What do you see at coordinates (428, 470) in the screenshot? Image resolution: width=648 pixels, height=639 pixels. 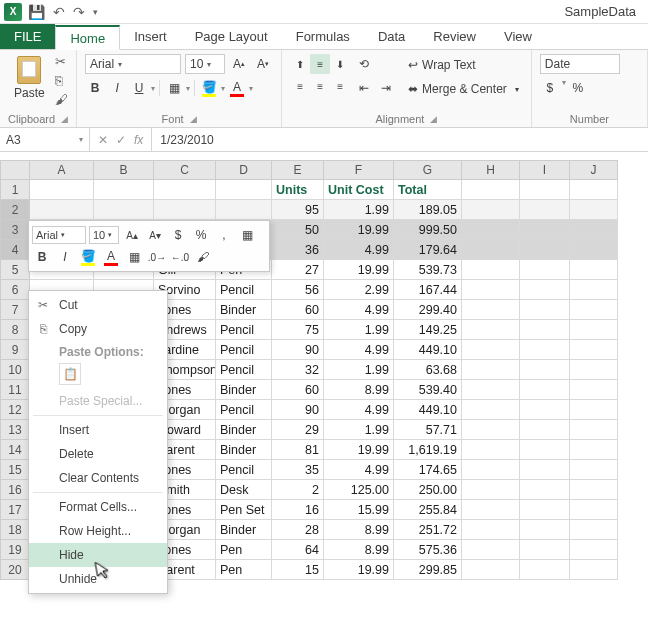 I see `cell: 174.65` at bounding box center [428, 470].